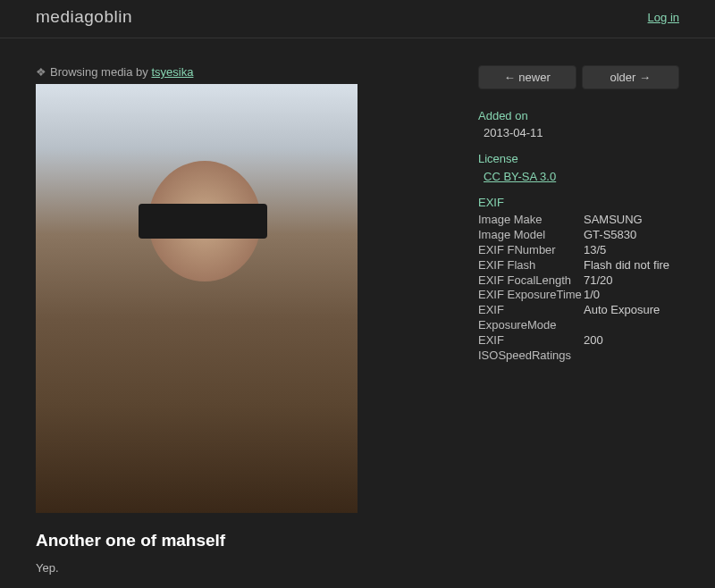 Image resolution: width=715 pixels, height=588 pixels. I want to click on exif-key: EXIF Flash, so click(531, 266).